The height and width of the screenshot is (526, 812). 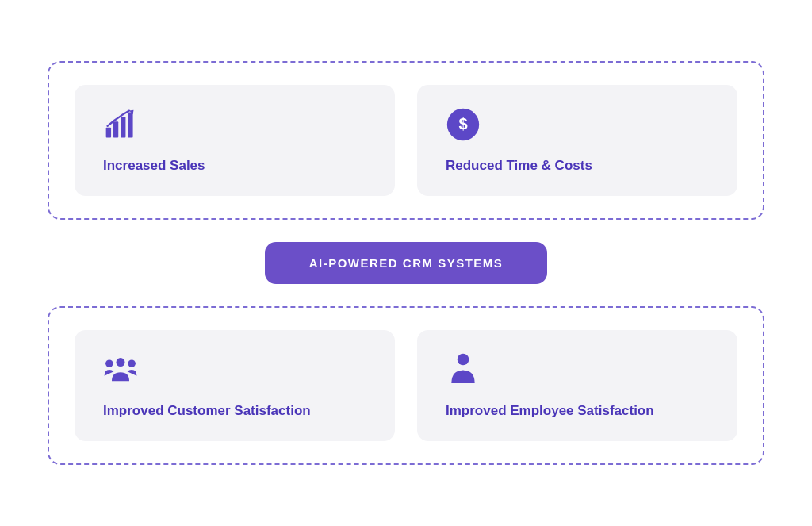 I want to click on card-customer-satisfaction-label: Improved Customer Satisfaction, so click(x=207, y=411).